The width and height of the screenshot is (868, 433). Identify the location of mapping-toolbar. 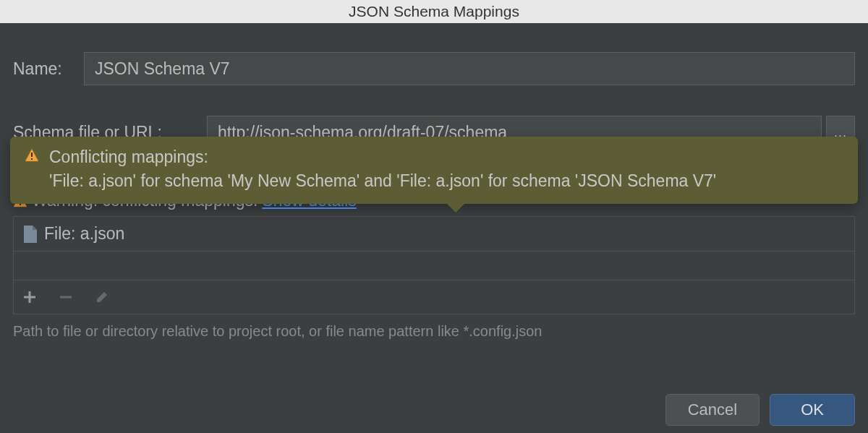
(434, 297).